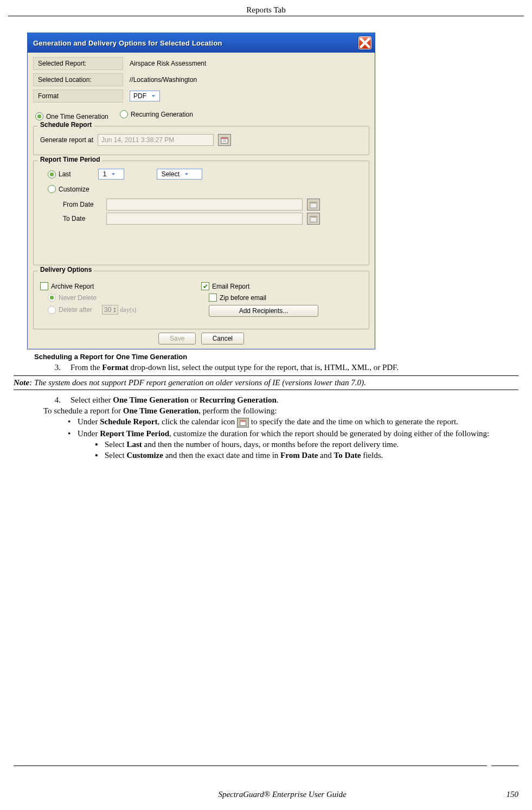 The height and width of the screenshot is (810, 532). What do you see at coordinates (110, 310) in the screenshot?
I see `delete-days-spinner: 30 ▲▼` at bounding box center [110, 310].